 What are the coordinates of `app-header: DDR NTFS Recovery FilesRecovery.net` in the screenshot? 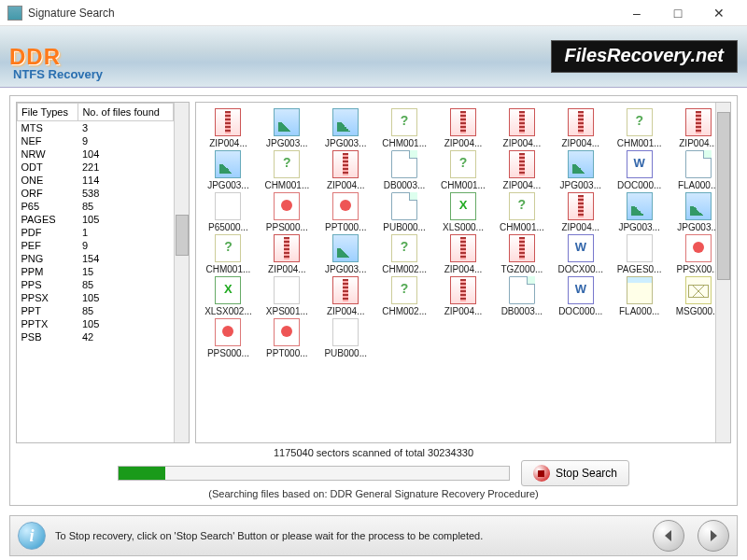 It's located at (374, 57).